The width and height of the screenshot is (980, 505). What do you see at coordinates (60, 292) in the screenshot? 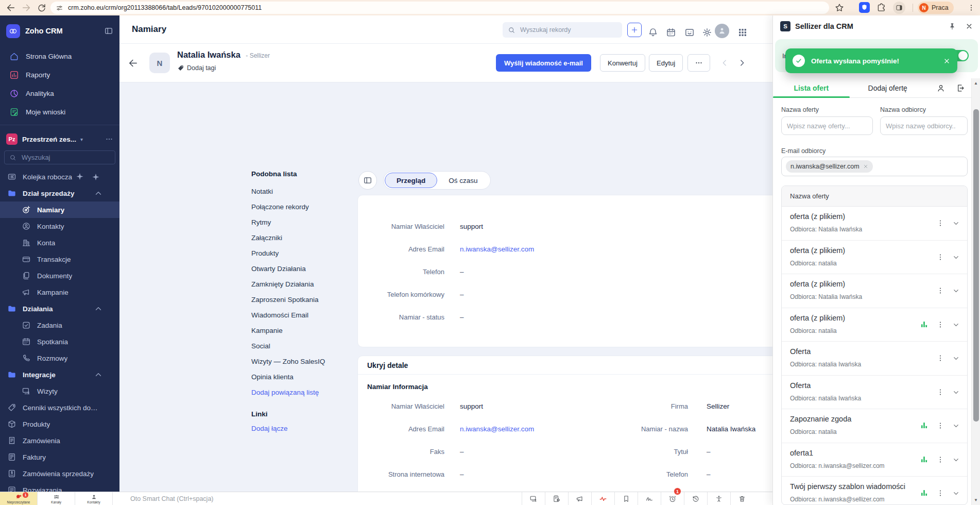
I see `sidebar-item: Kampanie` at bounding box center [60, 292].